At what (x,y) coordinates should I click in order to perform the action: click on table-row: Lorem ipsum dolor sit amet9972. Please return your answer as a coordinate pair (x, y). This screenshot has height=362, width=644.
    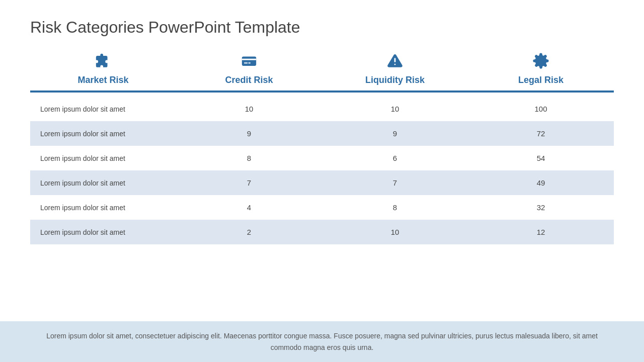
    Looking at the image, I should click on (322, 134).